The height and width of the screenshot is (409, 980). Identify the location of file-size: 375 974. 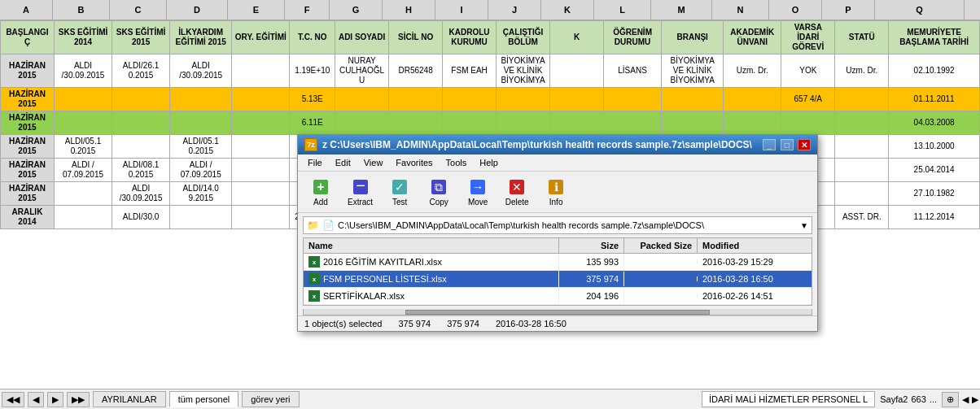
(592, 279).